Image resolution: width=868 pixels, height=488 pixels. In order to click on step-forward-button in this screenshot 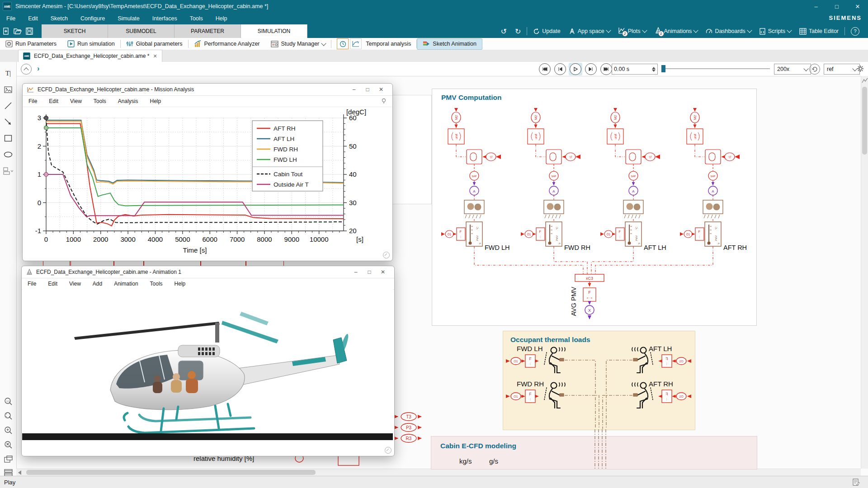, I will do `click(591, 69)`.